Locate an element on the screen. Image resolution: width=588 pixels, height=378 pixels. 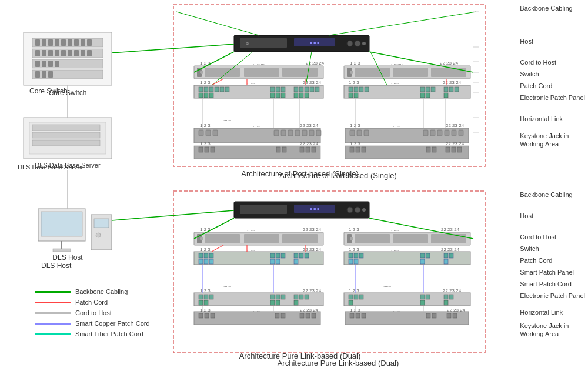
legend-smart-fiber-line is located at coordinates (53, 334).